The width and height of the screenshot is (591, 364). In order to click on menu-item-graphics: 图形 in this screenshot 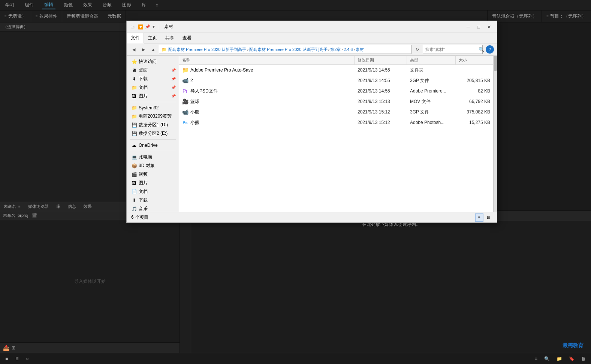, I will do `click(127, 5)`.